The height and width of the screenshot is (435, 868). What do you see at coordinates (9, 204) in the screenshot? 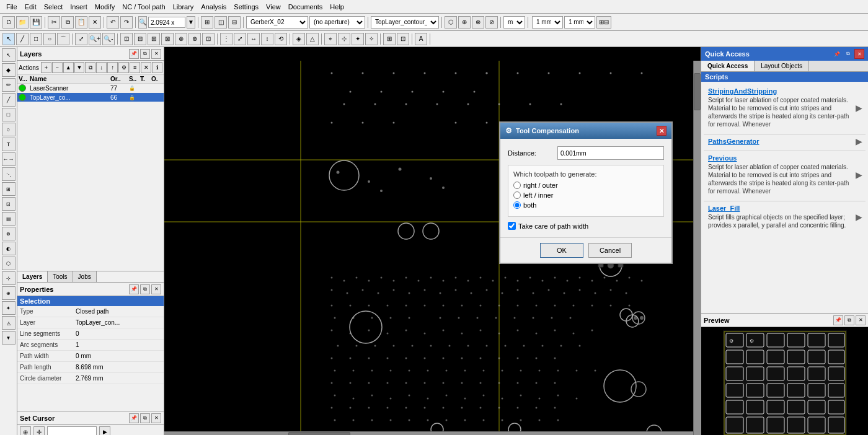
I see `toolbox-t3: ⊡` at bounding box center [9, 204].